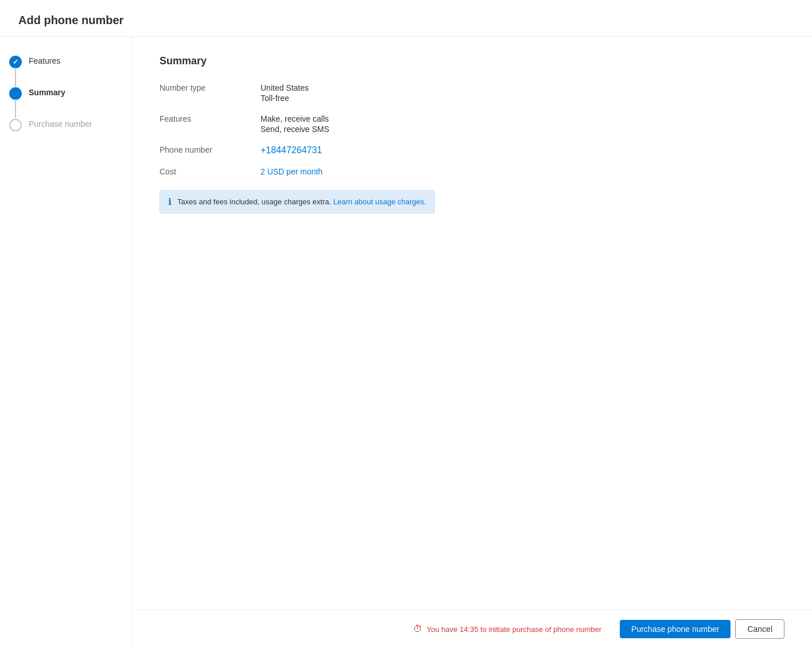 The height and width of the screenshot is (648, 812). Describe the element at coordinates (205, 124) in the screenshot. I see `features-label: Features` at that location.